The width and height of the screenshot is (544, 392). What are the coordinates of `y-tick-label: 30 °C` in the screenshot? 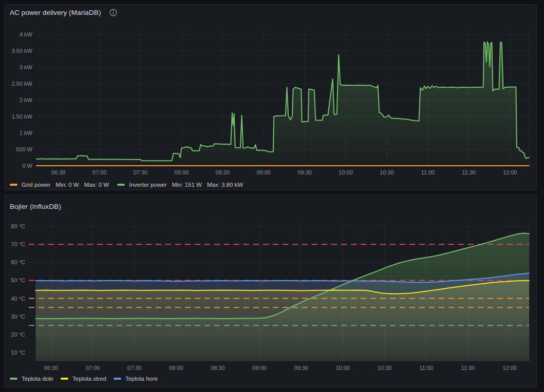 It's located at (18, 317).